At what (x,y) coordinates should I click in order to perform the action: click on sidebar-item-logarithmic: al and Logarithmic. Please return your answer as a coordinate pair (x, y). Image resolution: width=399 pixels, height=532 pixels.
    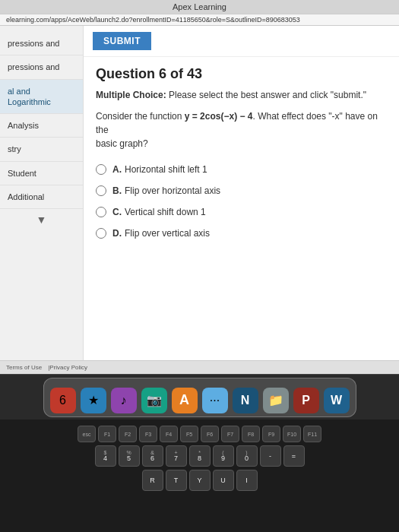
    Looking at the image, I should click on (41, 97).